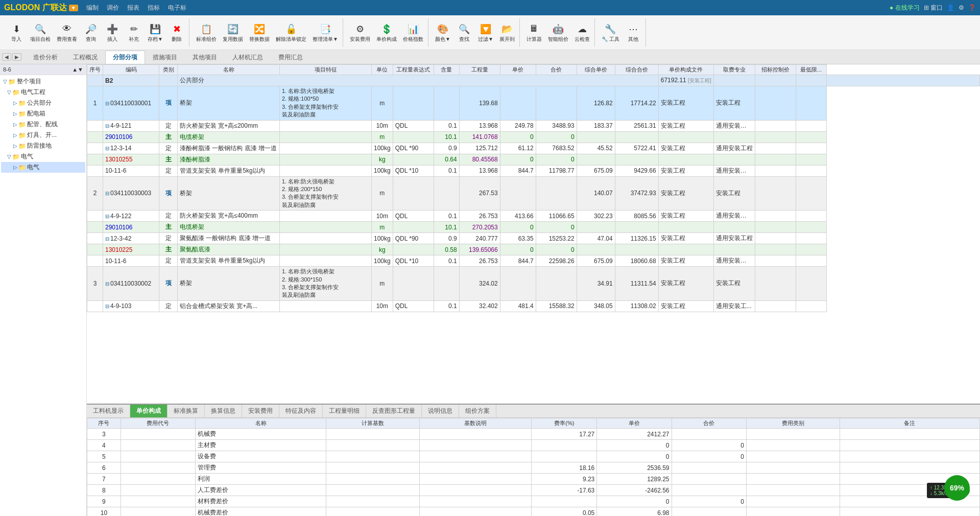 The image size is (980, 516). What do you see at coordinates (108, 411) in the screenshot?
I see `btab-labor: 工料机显示` at bounding box center [108, 411].